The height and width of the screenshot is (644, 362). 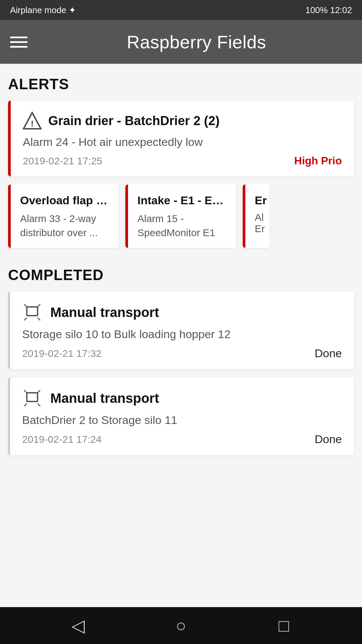 What do you see at coordinates (182, 398) in the screenshot?
I see `comp-2-header: Manual transport` at bounding box center [182, 398].